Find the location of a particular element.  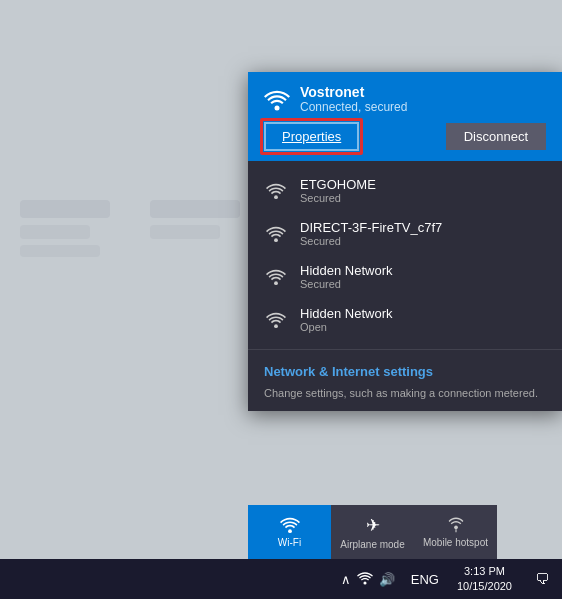

connected-header: Vostronet Connected, secured is located at coordinates (405, 99).